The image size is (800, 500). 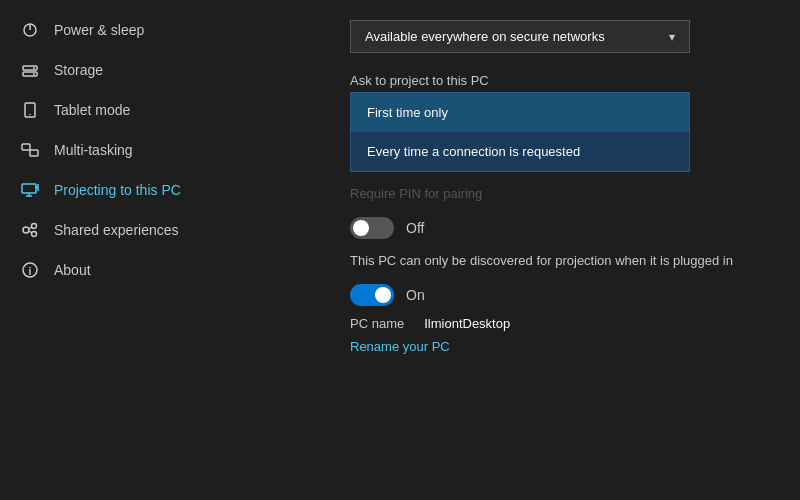 I want to click on discoverable-toggle, so click(x=372, y=295).